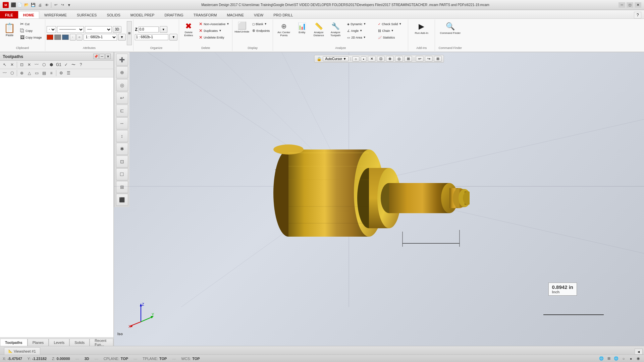 The image size is (644, 362). I want to click on ac-redo-btn: ↪, so click(429, 59).